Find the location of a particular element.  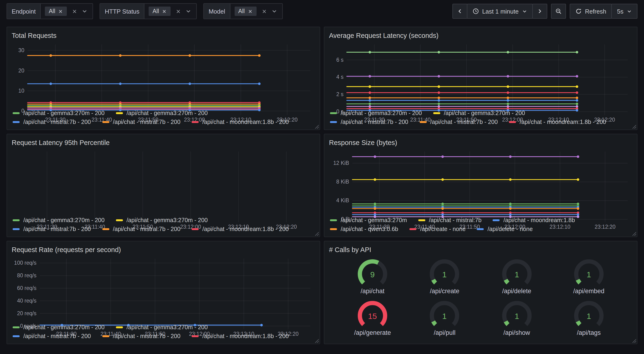

panel-header: Average Request Latency (seconds) is located at coordinates (480, 36).